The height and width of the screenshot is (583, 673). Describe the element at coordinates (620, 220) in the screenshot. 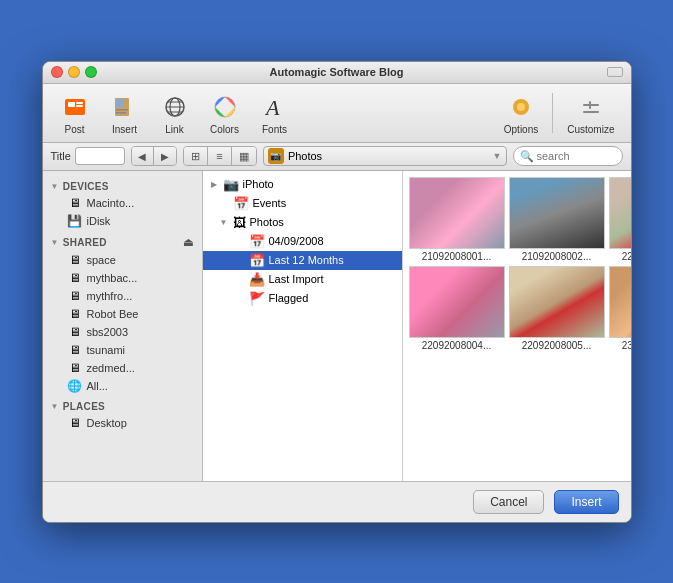

I see `gallery-item-3: 22092008003...` at that location.